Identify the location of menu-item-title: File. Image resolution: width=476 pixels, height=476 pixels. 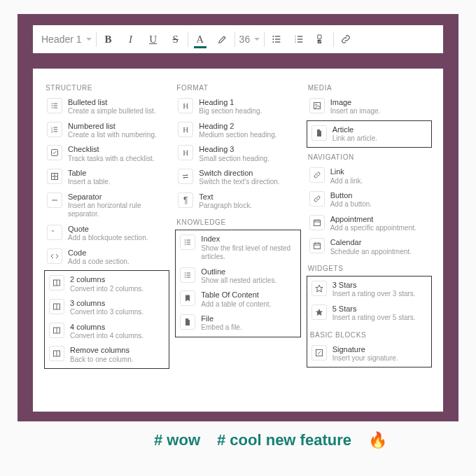
(221, 319).